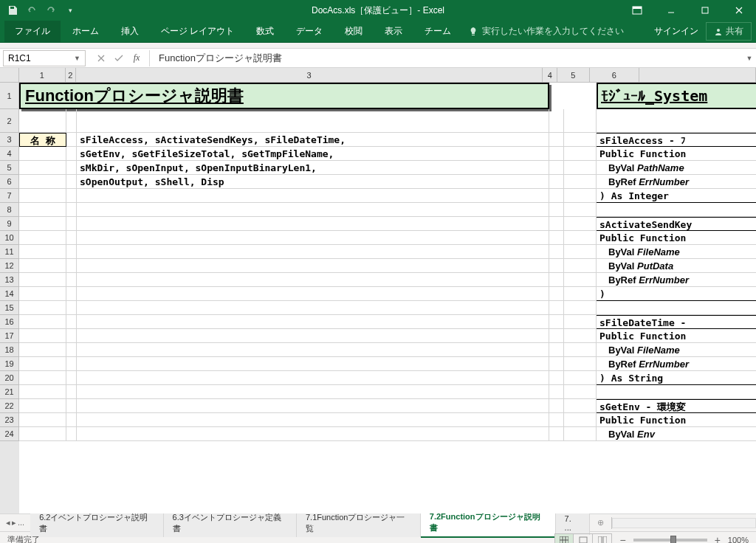 This screenshot has width=756, height=543. I want to click on row-header: 15, so click(10, 308).